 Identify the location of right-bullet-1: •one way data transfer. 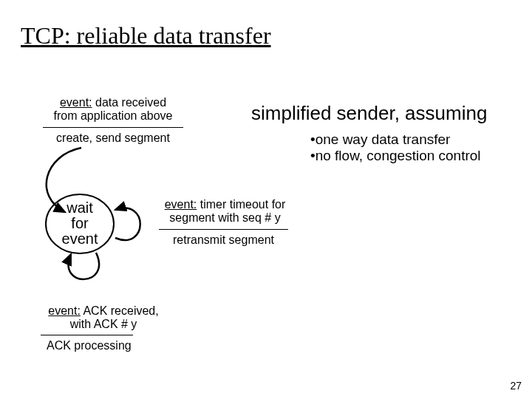
(380, 140).